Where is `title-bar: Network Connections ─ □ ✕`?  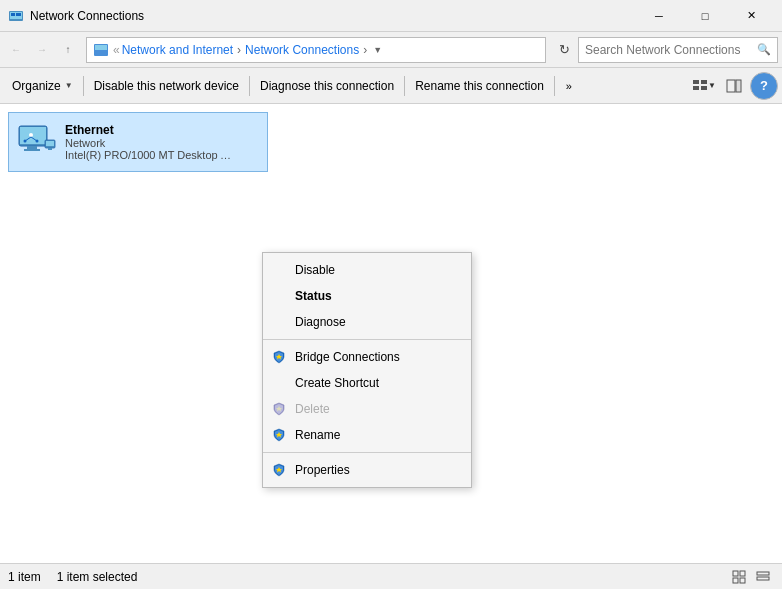
title-bar: Network Connections ─ □ ✕ is located at coordinates (391, 16).